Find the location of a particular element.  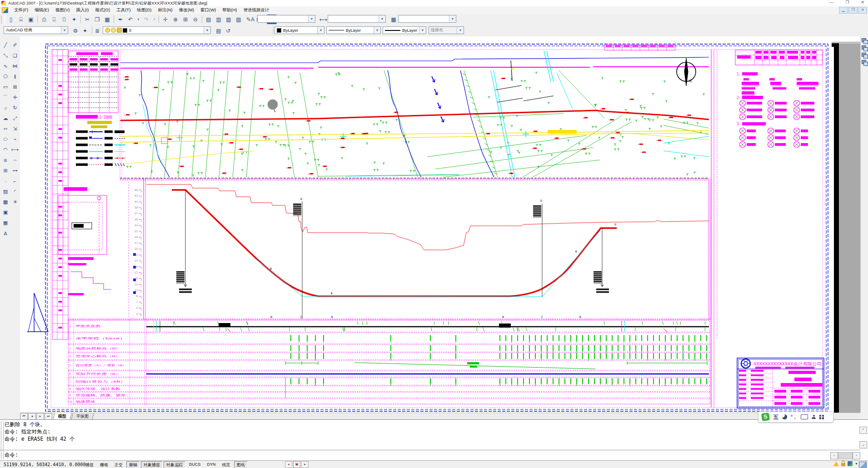

minimize-button: — is located at coordinates (832, 2).